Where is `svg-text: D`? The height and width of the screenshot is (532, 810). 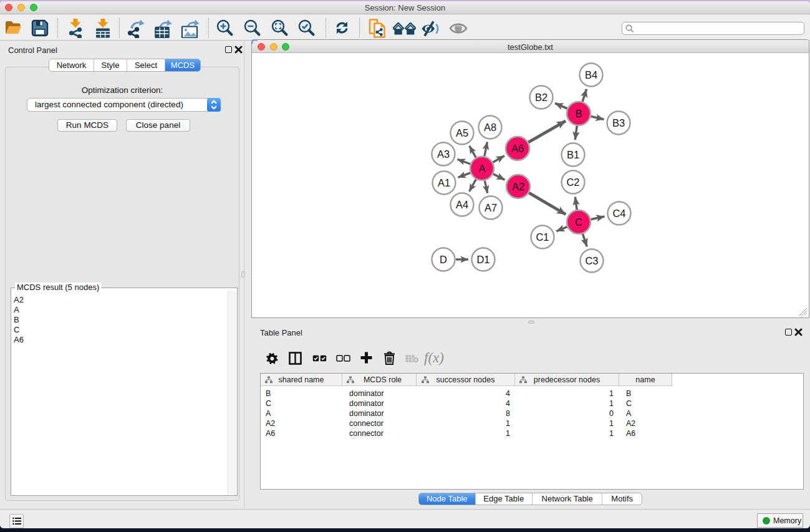
svg-text: D is located at coordinates (443, 259).